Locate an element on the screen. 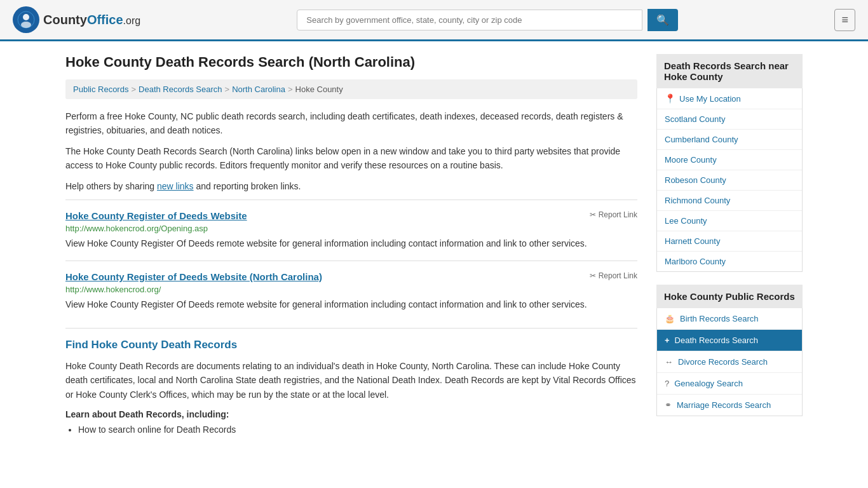 The height and width of the screenshot is (488, 868). resource-desc-1: View Hoke County Register Of Deeds remot… is located at coordinates (351, 244).